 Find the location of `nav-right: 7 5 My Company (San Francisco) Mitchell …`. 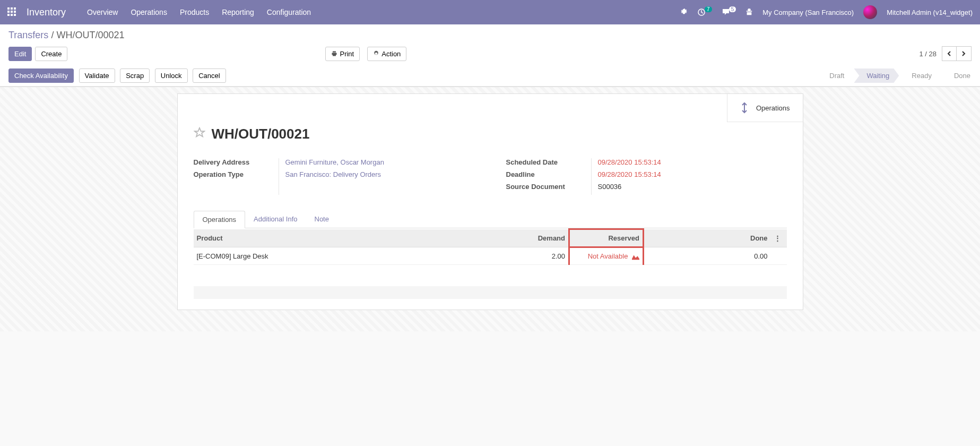

nav-right: 7 5 My Company (San Francisco) Mitchell … is located at coordinates (827, 12).